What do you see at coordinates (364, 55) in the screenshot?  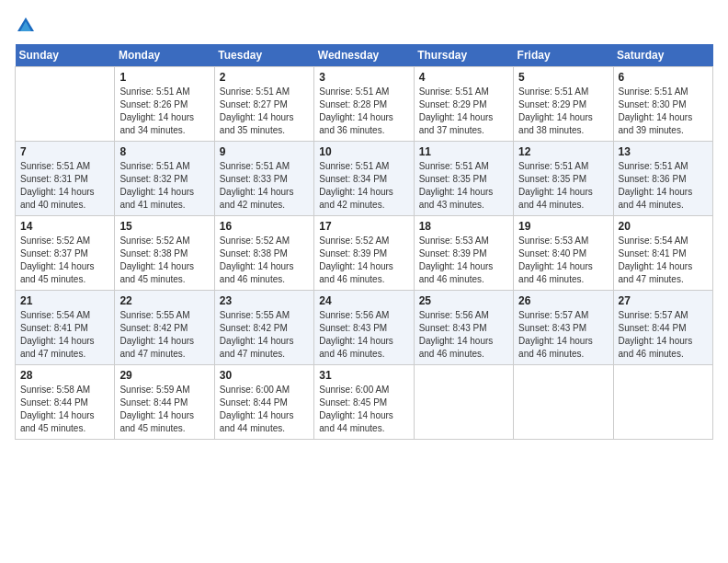 I see `calendar-header-row: SundayMondayTuesdayWednesdayThursdayFrid…` at bounding box center [364, 55].